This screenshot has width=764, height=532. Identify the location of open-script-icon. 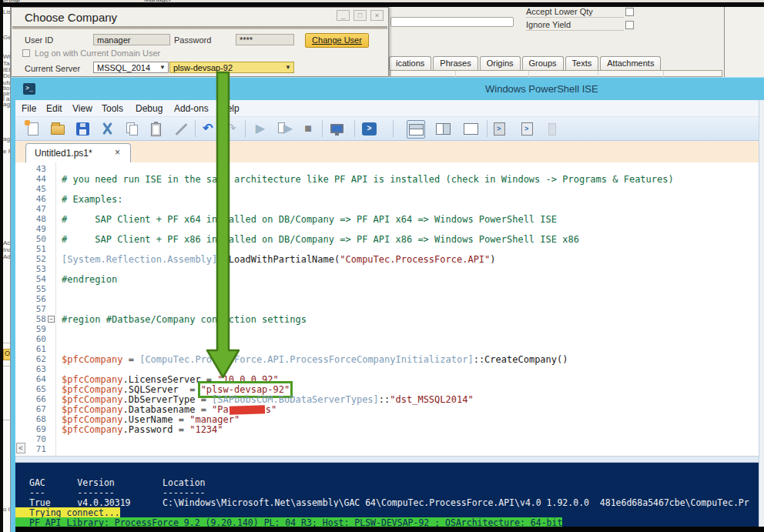
(59, 129).